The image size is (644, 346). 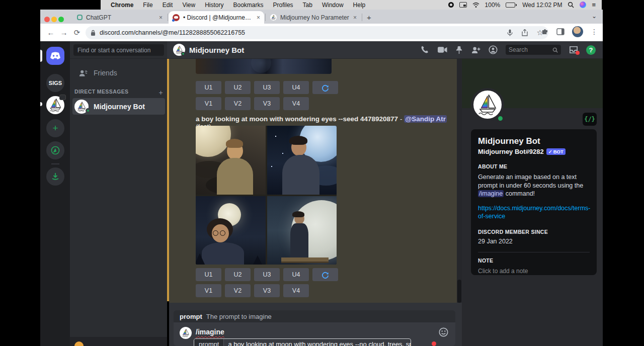 What do you see at coordinates (55, 83) in the screenshot?
I see `server-sigs: SIGS` at bounding box center [55, 83].